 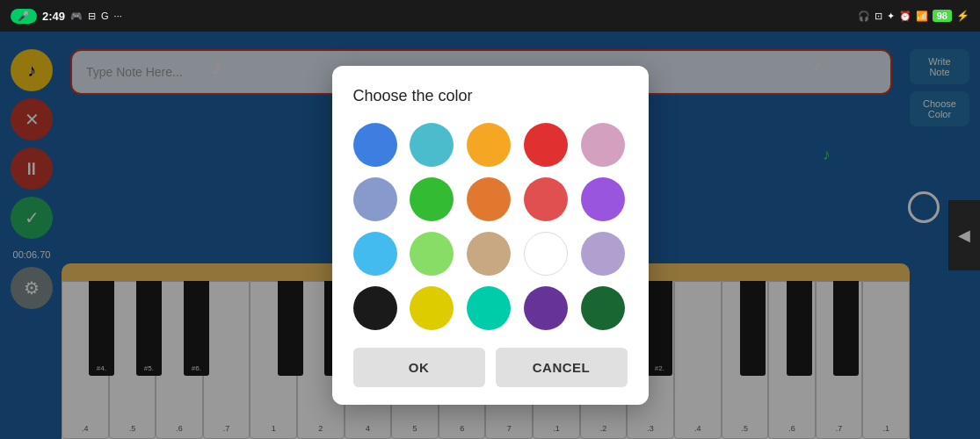 What do you see at coordinates (375, 199) in the screenshot?
I see `color-slate-blue` at bounding box center [375, 199].